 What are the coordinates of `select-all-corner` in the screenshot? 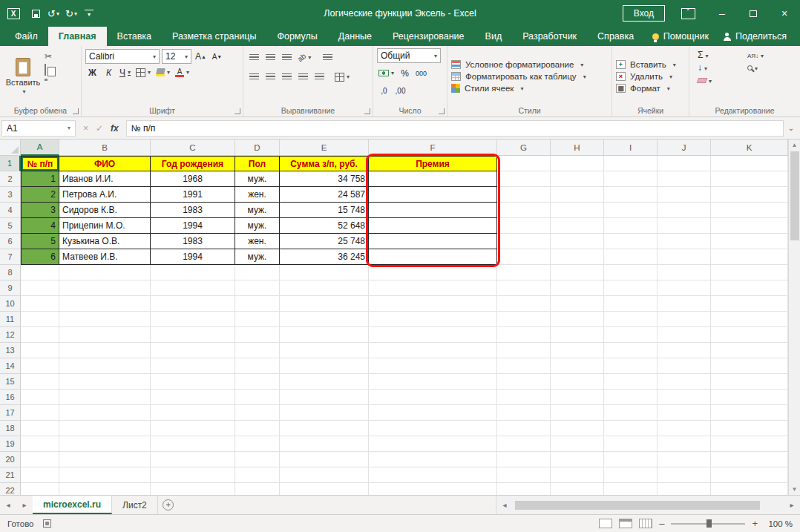 It's located at (10, 148).